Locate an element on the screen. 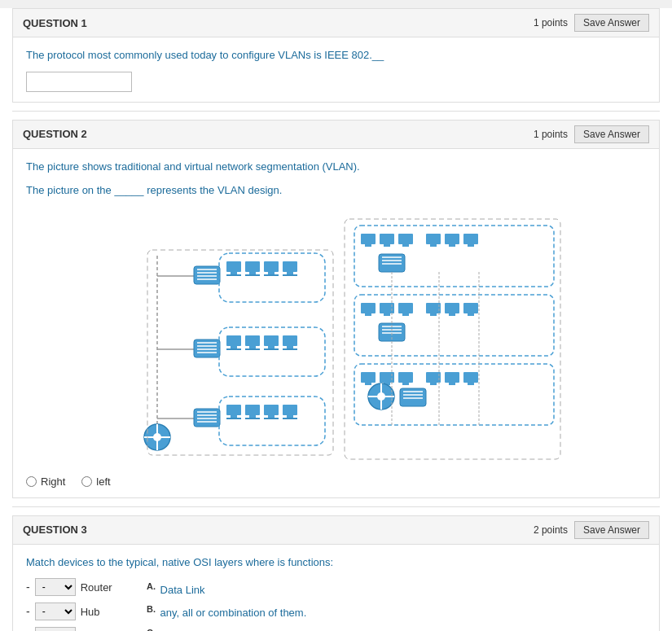 This screenshot has height=631, width=672. question-1-save-button: Save Answer is located at coordinates (612, 23).